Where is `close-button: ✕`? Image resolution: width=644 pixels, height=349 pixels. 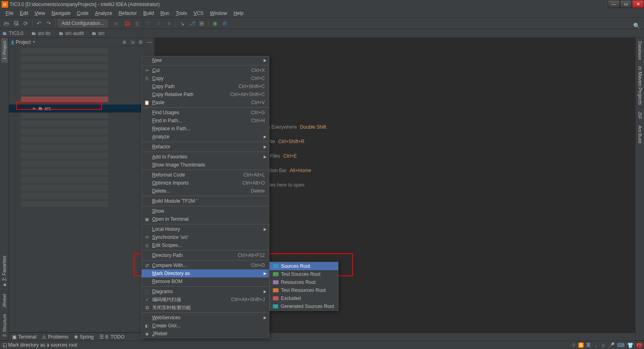
close-button: ✕ is located at coordinates (638, 4).